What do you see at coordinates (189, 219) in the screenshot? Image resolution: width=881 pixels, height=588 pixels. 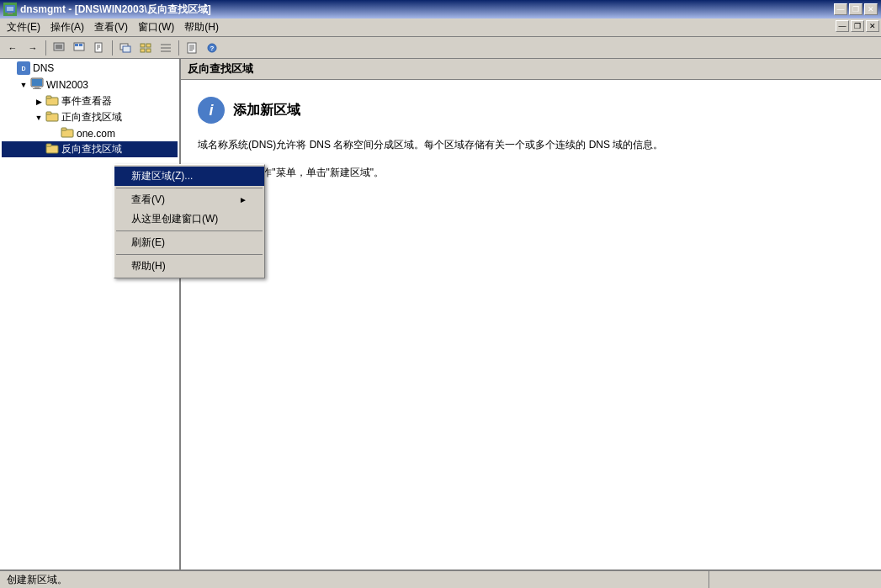 I see `ctx-create-window: 从这里创建窗口(W)` at bounding box center [189, 219].